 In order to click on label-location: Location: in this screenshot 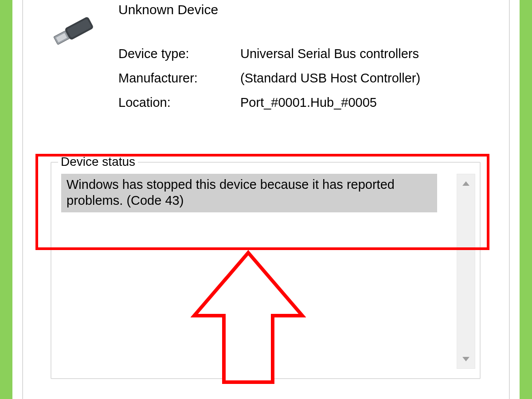, I will do `click(179, 103)`.